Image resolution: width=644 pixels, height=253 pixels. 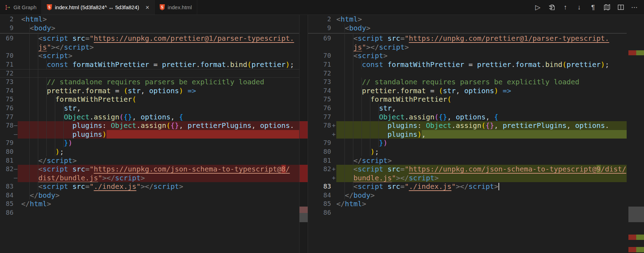 I want to click on previous-change-icon: ↑, so click(x=565, y=7).